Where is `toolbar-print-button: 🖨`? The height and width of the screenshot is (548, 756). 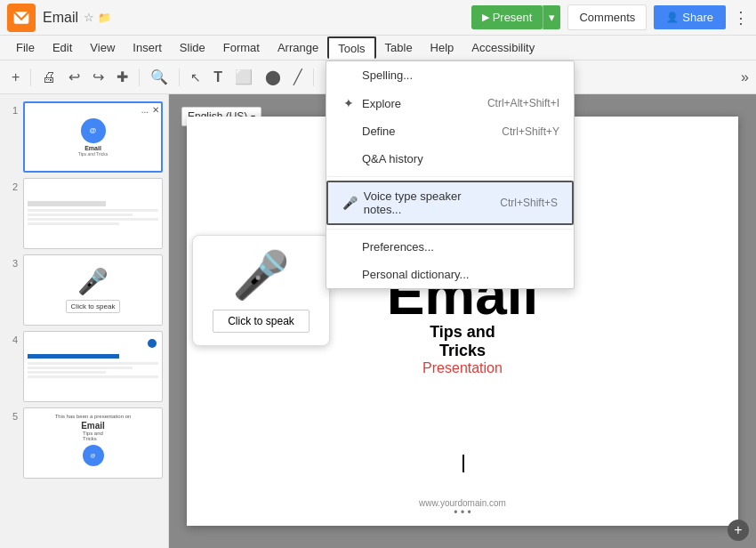 toolbar-print-button: 🖨 is located at coordinates (49, 77).